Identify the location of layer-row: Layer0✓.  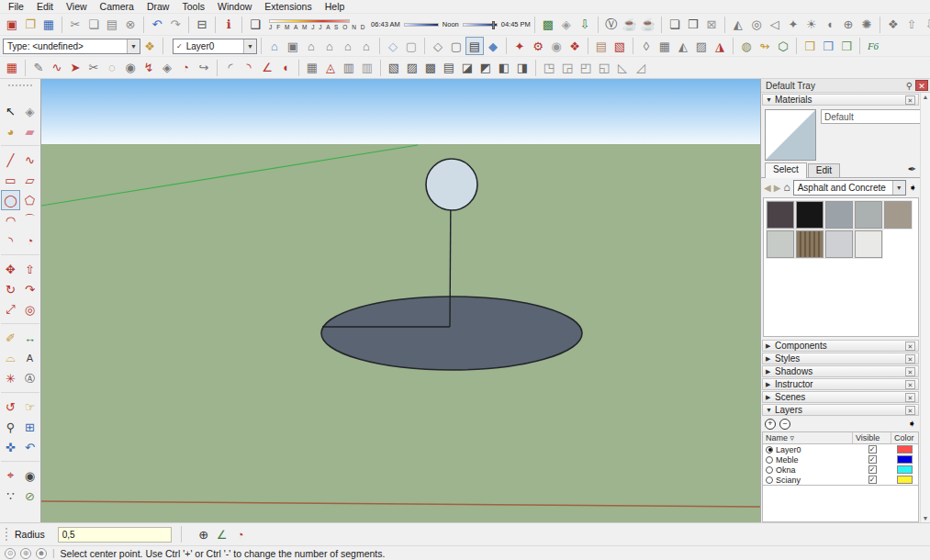
(841, 450).